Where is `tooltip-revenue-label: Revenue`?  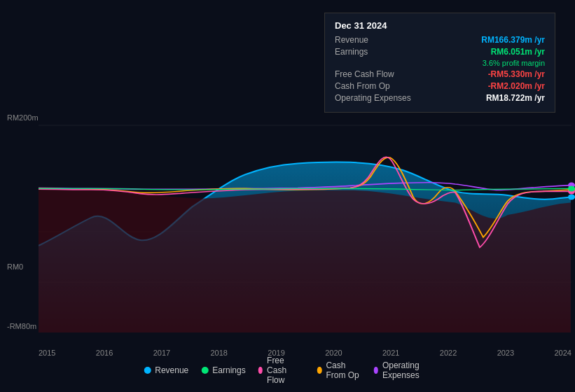
tooltip-revenue-label: Revenue is located at coordinates (352, 40).